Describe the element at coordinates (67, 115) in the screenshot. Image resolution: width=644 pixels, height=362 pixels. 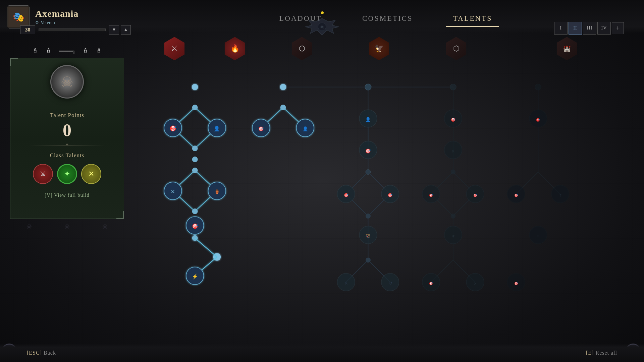
I see `talent-points-label: Talent Points` at that location.